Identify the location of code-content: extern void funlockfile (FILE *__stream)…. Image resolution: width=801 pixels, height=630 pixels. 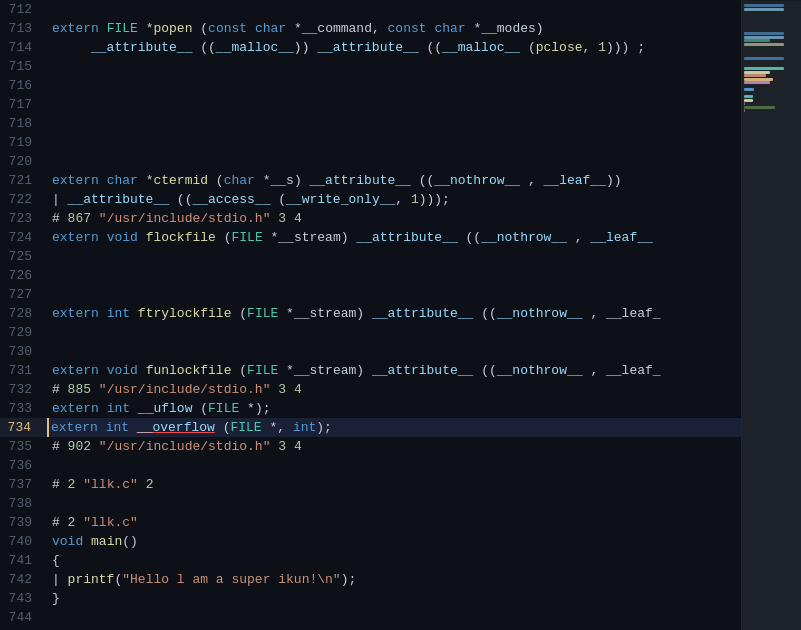
(394, 370).